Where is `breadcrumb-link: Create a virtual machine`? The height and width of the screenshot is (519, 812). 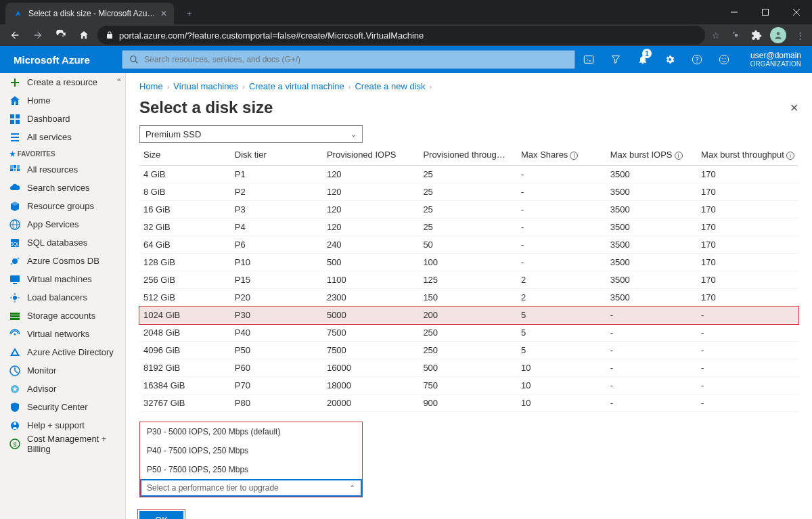
breadcrumb-link: Create a virtual machine is located at coordinates (296, 87).